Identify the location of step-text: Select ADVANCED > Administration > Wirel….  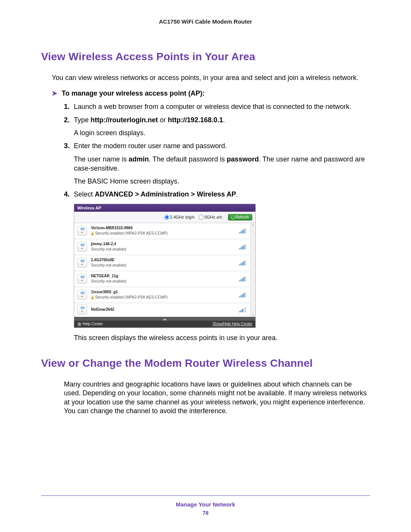
(156, 194).